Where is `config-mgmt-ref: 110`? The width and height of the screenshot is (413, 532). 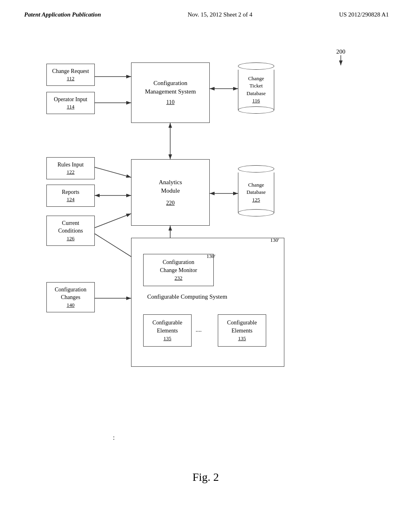 config-mgmt-ref: 110 is located at coordinates (170, 102).